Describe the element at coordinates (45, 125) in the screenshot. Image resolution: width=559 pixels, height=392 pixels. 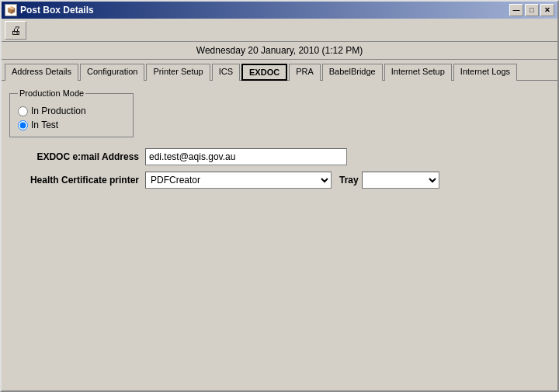
I see `label-in-test: In Test` at that location.